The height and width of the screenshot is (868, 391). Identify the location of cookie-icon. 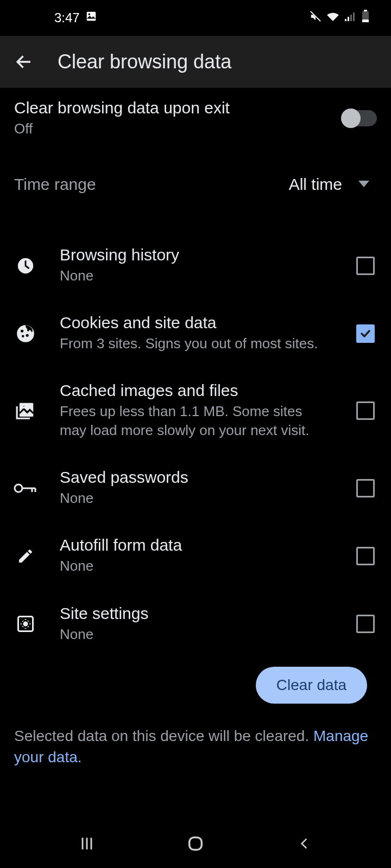
(26, 334).